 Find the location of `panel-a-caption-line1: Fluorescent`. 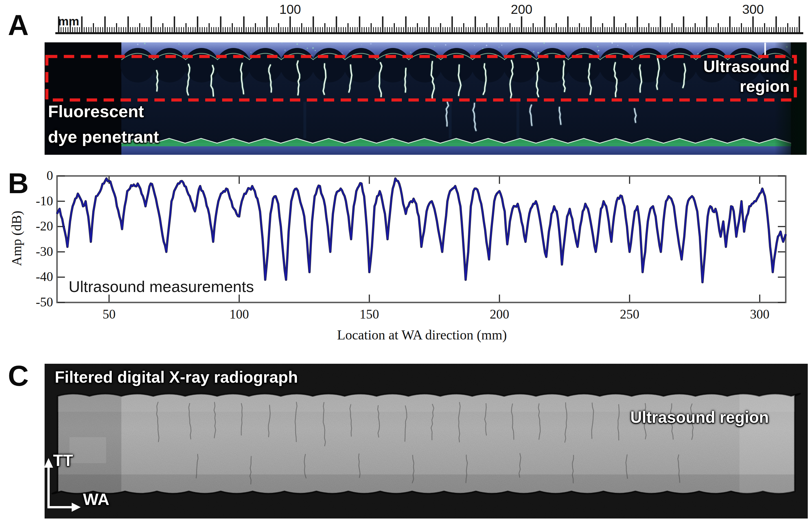

panel-a-caption-line1: Fluorescent is located at coordinates (96, 111).